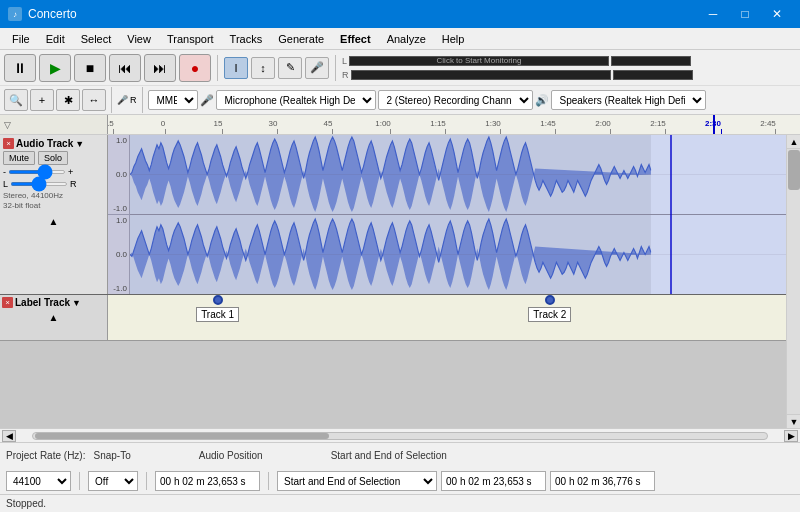 The image size is (800, 512). What do you see at coordinates (628, 100) in the screenshot?
I see `output-device-select: Speakers (Realtek High Definiti` at bounding box center [628, 100].